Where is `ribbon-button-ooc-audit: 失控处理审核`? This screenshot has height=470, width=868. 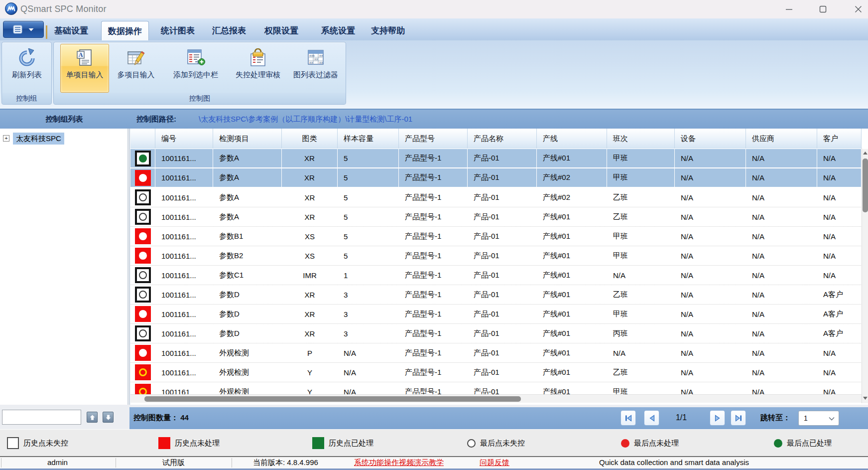
ribbon-button-ooc-audit: 失控处理审核 is located at coordinates (258, 68).